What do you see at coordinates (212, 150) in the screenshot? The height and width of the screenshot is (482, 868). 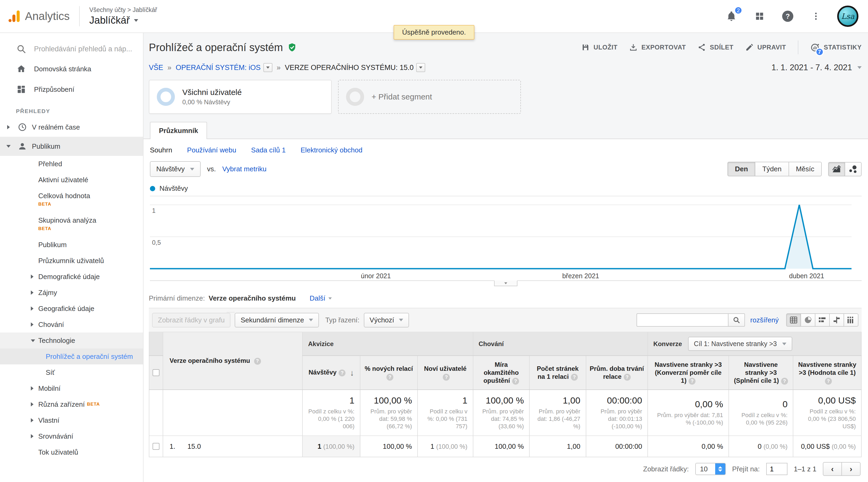 I see `subtab-site-usage: Používání webu` at bounding box center [212, 150].